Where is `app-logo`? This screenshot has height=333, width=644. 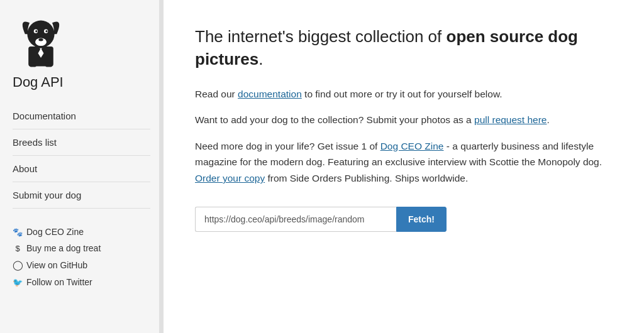 app-logo is located at coordinates (41, 41).